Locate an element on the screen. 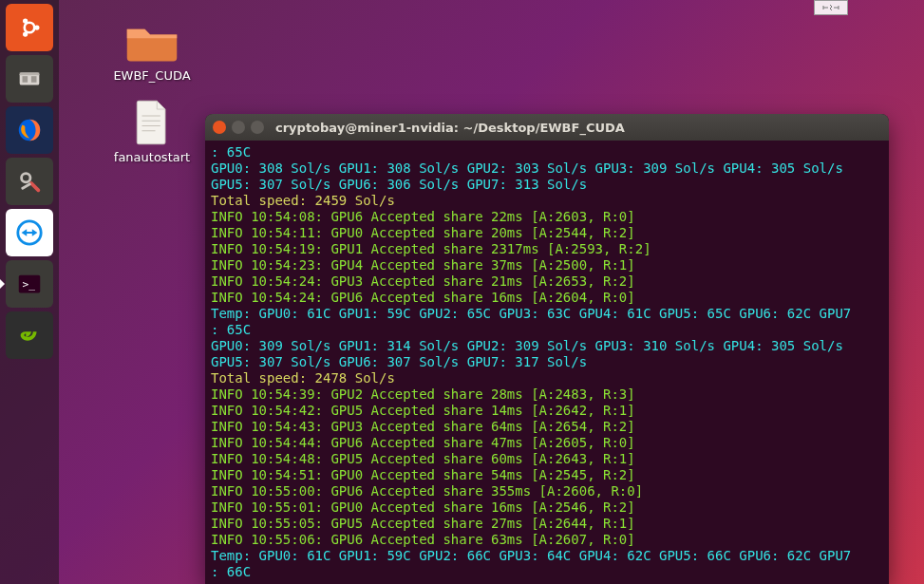 Image resolution: width=924 pixels, height=584 pixels. launcher-item-nvidia is located at coordinates (29, 335).